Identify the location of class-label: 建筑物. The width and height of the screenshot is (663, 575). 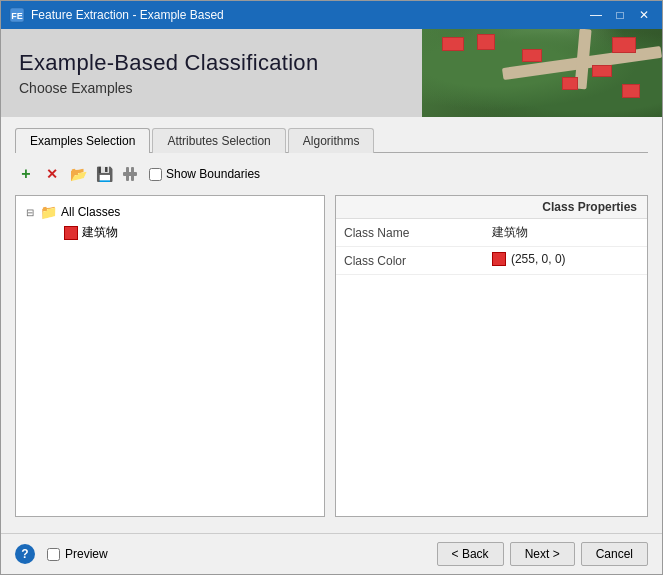
(100, 232).